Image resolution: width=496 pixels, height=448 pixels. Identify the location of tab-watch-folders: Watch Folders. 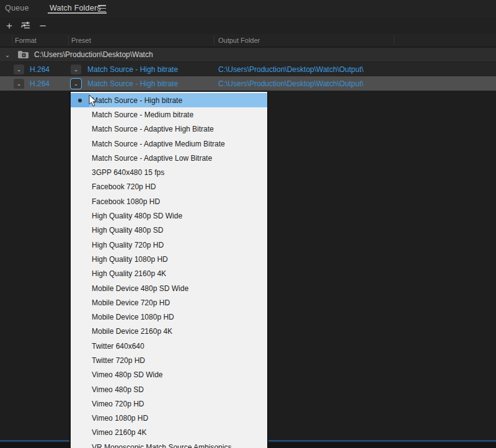
(76, 8).